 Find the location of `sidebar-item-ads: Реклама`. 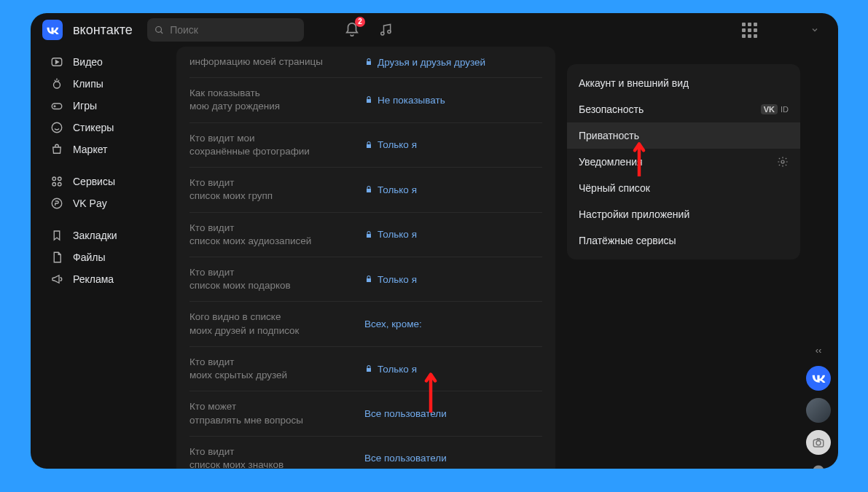

sidebar-item-ads: Реклама is located at coordinates (107, 279).